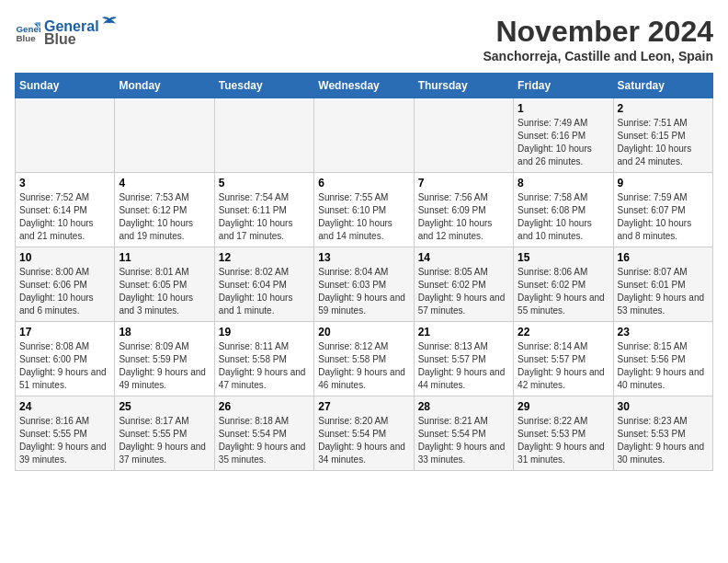 This screenshot has height=563, width=728. What do you see at coordinates (563, 441) in the screenshot?
I see `day-info: Sunrise: 8:22 AM Sunset: 5:53 PM Dayligh…` at bounding box center [563, 441].